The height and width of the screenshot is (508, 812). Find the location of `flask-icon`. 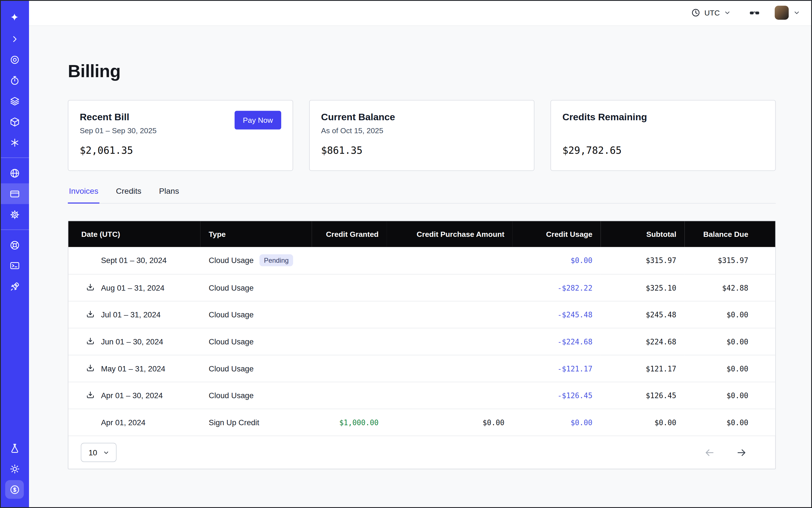

flask-icon is located at coordinates (14, 448).